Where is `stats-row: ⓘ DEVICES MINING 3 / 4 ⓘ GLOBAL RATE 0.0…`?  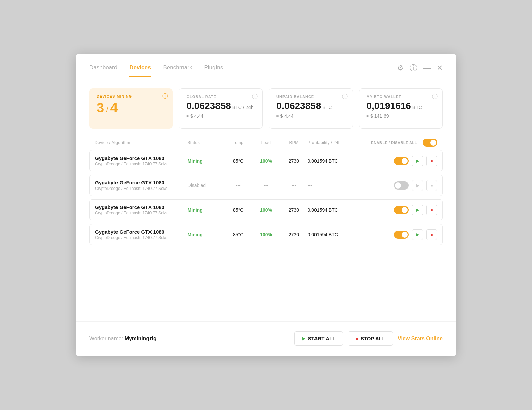 stats-row: ⓘ DEVICES MINING 3 / 4 ⓘ GLOBAL RATE 0.0… is located at coordinates (266, 107).